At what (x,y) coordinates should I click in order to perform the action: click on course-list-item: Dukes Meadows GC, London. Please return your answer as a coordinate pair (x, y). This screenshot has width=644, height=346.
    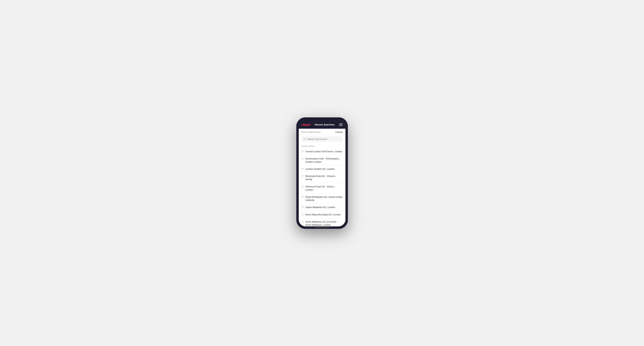
    Looking at the image, I should click on (322, 207).